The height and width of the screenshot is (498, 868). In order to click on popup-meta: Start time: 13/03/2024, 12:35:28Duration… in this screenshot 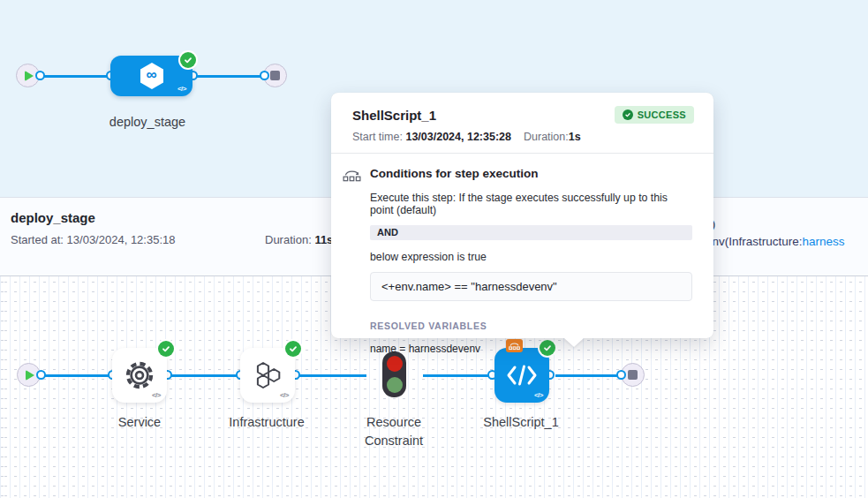, I will do `click(523, 137)`.